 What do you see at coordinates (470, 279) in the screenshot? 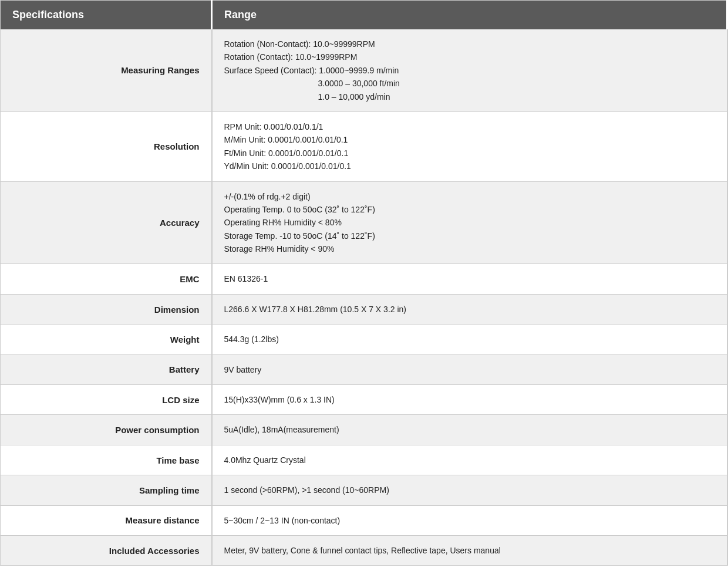
I see `spec-value: EN 61326-1` at bounding box center [470, 279].